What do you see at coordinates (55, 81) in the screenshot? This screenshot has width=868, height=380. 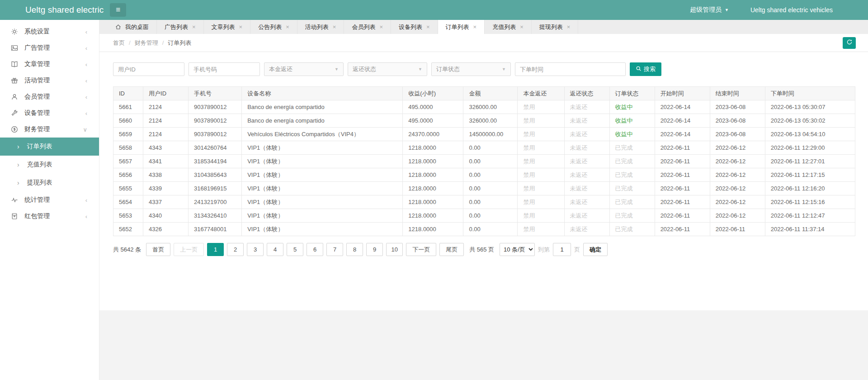 I see `sidebar-item-label: 活动管理` at bounding box center [55, 81].